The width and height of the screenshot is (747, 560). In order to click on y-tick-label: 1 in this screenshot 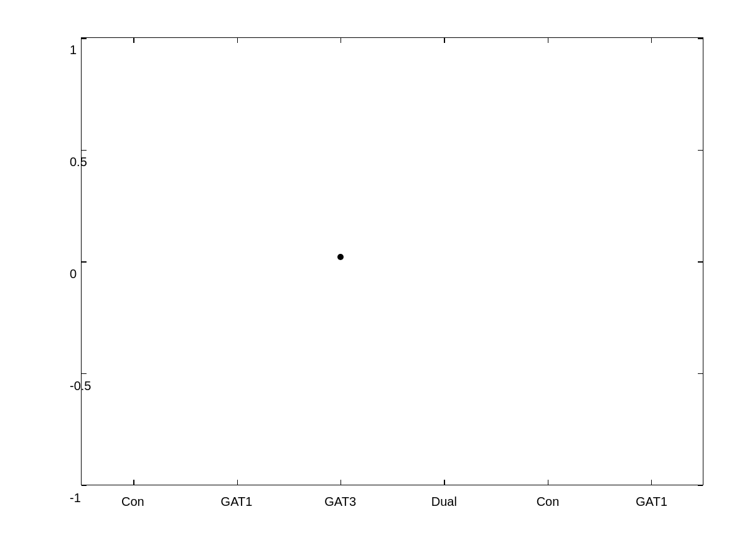, I will do `click(71, 50)`.